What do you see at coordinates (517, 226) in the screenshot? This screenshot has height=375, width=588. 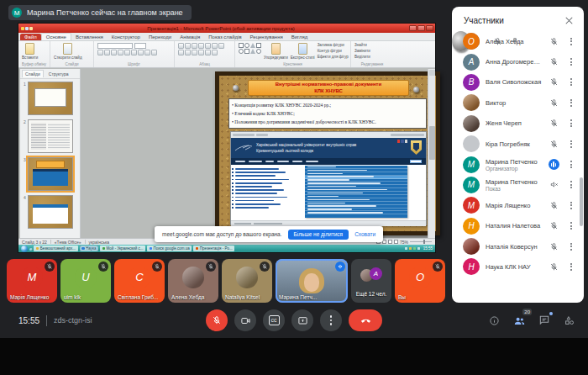 I see `participant-row: Н Наталия Налетова` at bounding box center [517, 226].